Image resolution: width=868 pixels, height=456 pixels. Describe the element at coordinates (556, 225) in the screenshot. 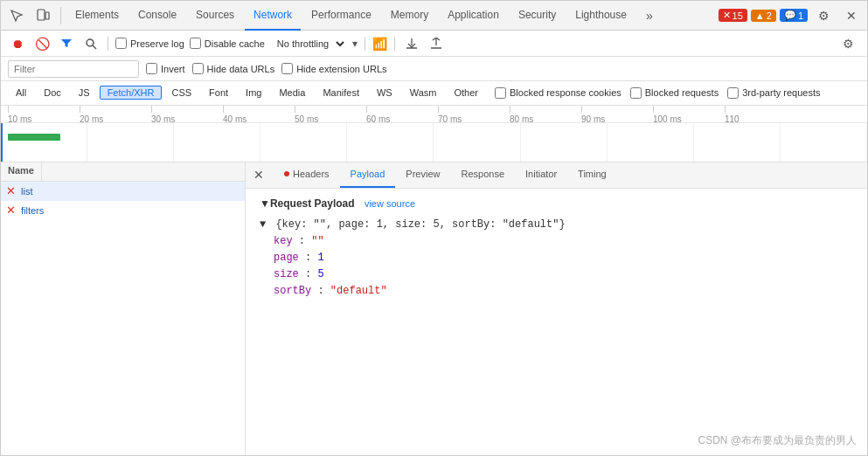

I see `payload-summary-line: ▼ {key: "", page: 1, size: 5, sortBy: "d…` at that location.